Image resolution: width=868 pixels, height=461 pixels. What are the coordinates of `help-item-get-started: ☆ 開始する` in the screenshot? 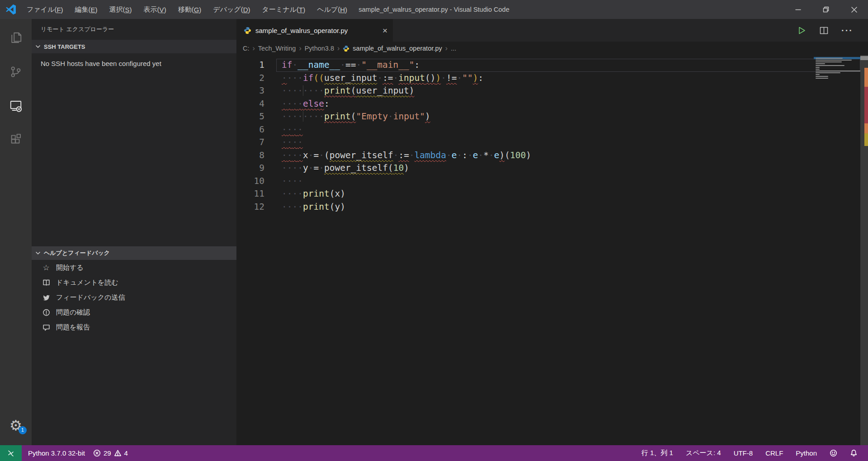 It's located at (134, 268).